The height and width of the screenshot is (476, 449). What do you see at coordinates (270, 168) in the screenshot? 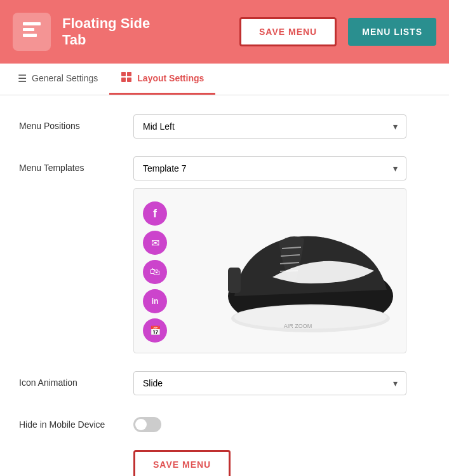
I see `menu-templates-select-wrapper: Template 1 Template 2 Template 3 Templat…` at bounding box center [270, 168].